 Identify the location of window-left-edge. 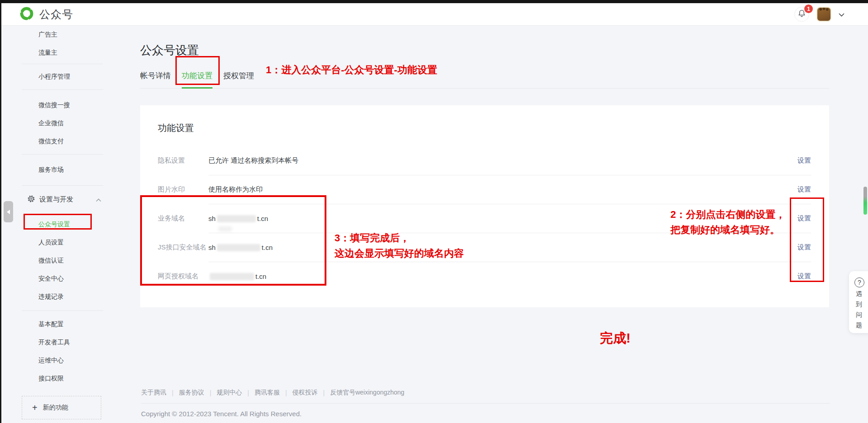
(1, 212).